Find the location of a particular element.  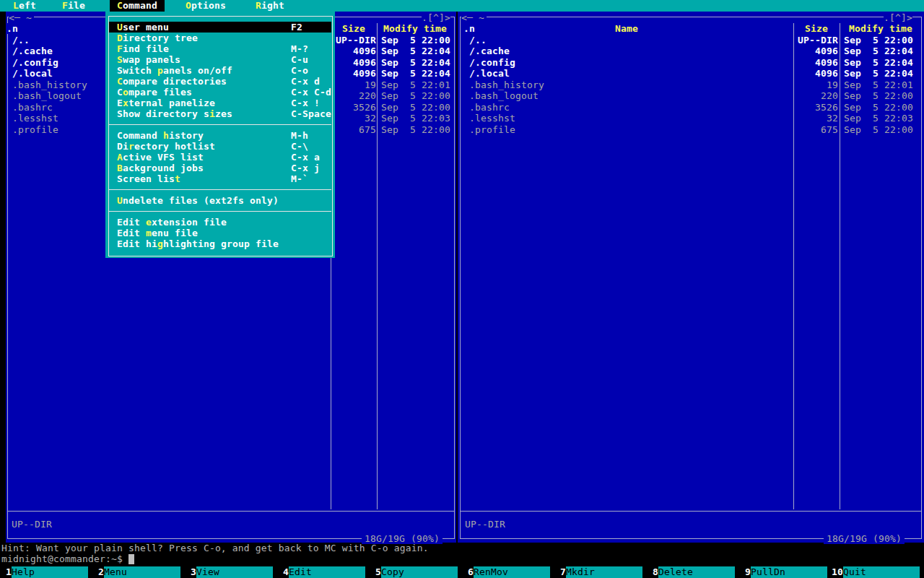

column-header-name: Name is located at coordinates (627, 29).